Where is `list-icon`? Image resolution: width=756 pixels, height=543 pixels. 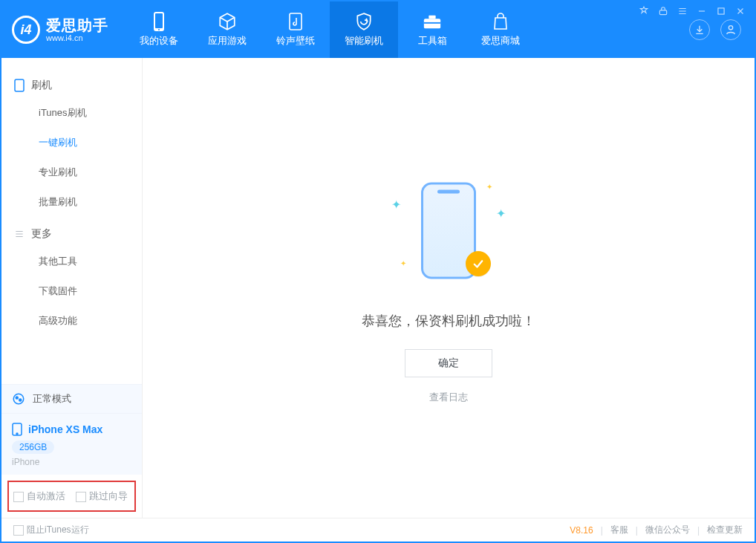 list-icon is located at coordinates (19, 234).